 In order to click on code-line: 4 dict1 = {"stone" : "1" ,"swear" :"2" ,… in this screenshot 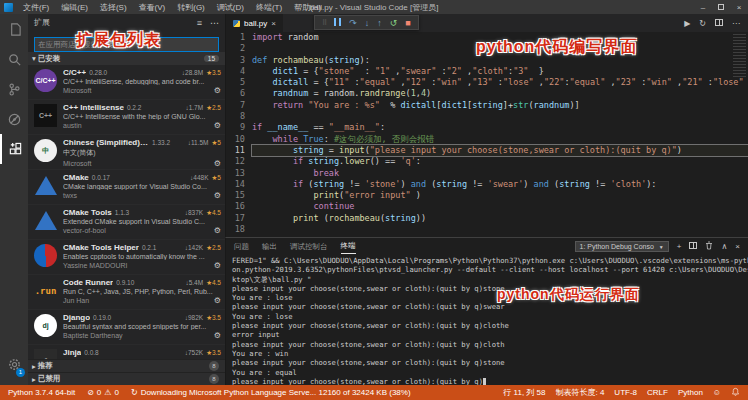, I will do `click(487, 72)`.